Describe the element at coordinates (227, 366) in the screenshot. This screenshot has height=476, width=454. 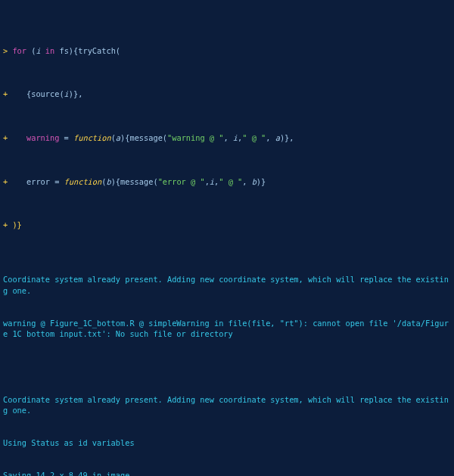
I see `blank` at that location.